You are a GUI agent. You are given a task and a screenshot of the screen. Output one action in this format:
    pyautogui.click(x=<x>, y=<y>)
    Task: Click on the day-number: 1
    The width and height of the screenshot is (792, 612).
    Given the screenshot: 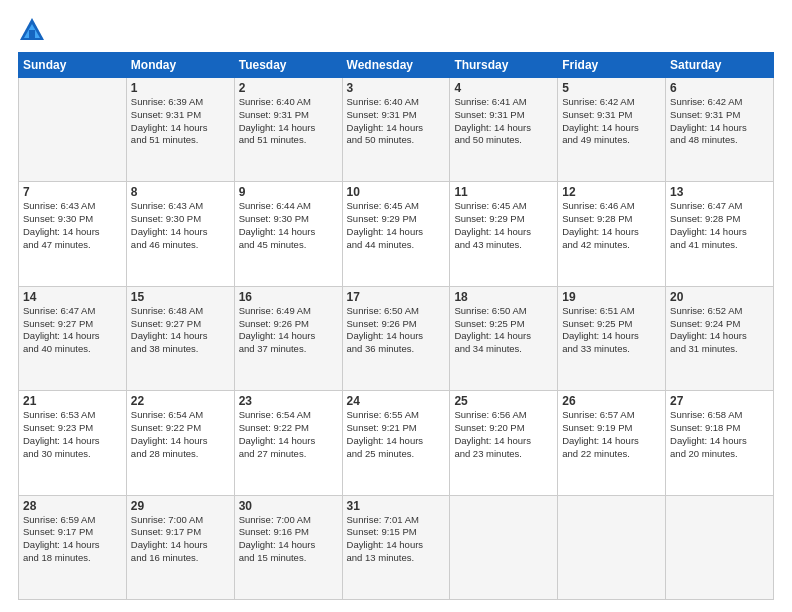 What is the action you would take?
    pyautogui.click(x=180, y=88)
    